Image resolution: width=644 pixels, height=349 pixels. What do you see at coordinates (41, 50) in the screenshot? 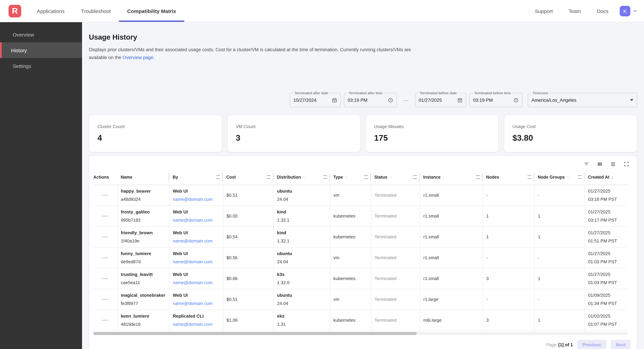
I see `sidebar-item-history: History` at bounding box center [41, 50].